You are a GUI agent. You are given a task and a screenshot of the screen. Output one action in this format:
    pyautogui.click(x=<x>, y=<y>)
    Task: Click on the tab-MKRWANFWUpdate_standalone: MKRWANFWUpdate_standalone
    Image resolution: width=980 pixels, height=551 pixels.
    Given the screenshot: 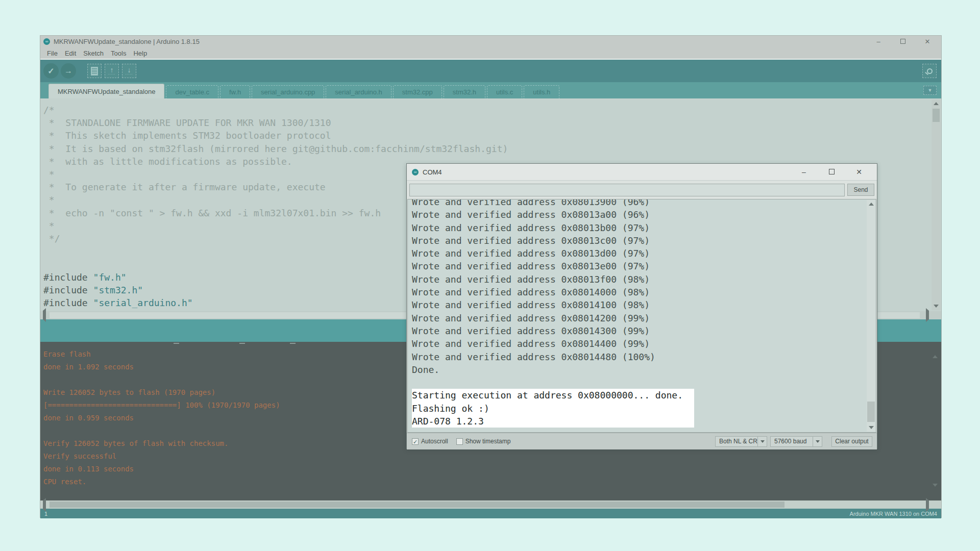 What is the action you would take?
    pyautogui.click(x=106, y=91)
    